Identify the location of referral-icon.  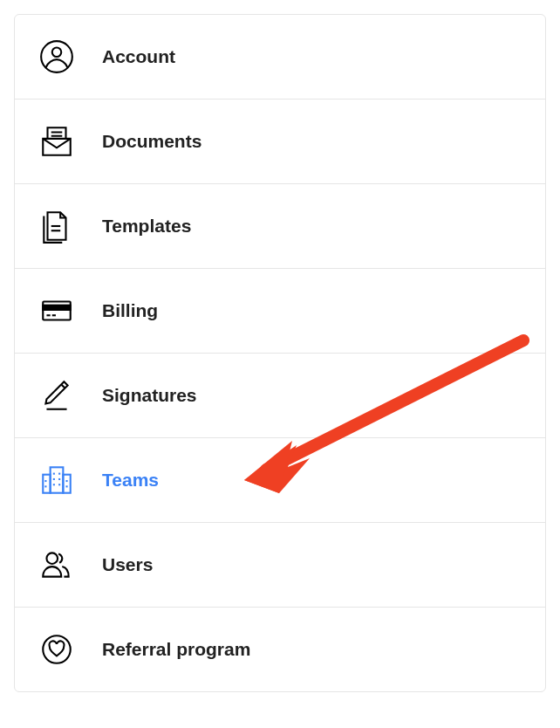
(57, 649).